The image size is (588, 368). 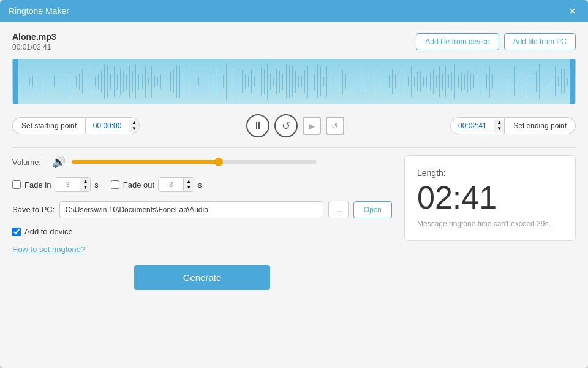 I want to click on end-group: ▲ ▼ Set ending point, so click(x=513, y=126).